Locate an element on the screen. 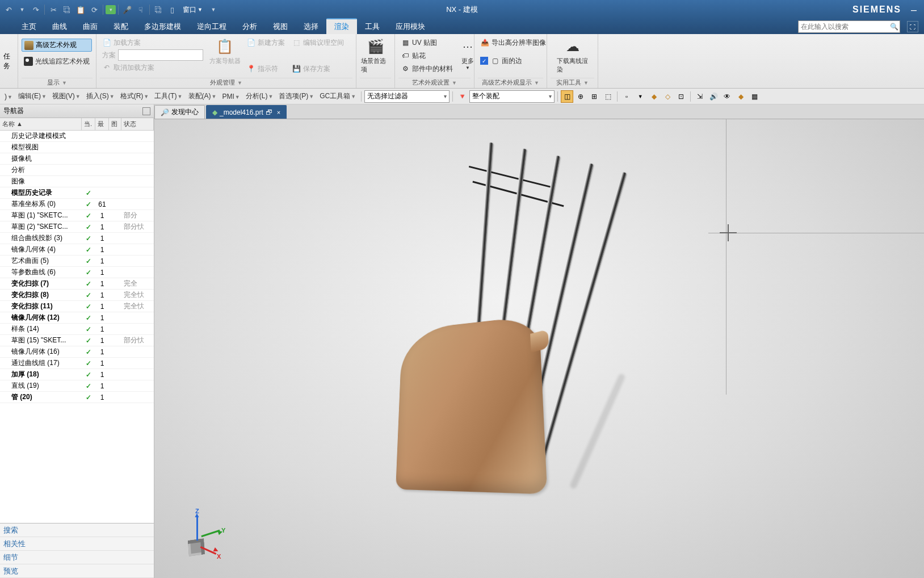 The image size is (924, 578). tree-row: 草图 (15) "SKET...✓1部分忕 is located at coordinates (77, 341).